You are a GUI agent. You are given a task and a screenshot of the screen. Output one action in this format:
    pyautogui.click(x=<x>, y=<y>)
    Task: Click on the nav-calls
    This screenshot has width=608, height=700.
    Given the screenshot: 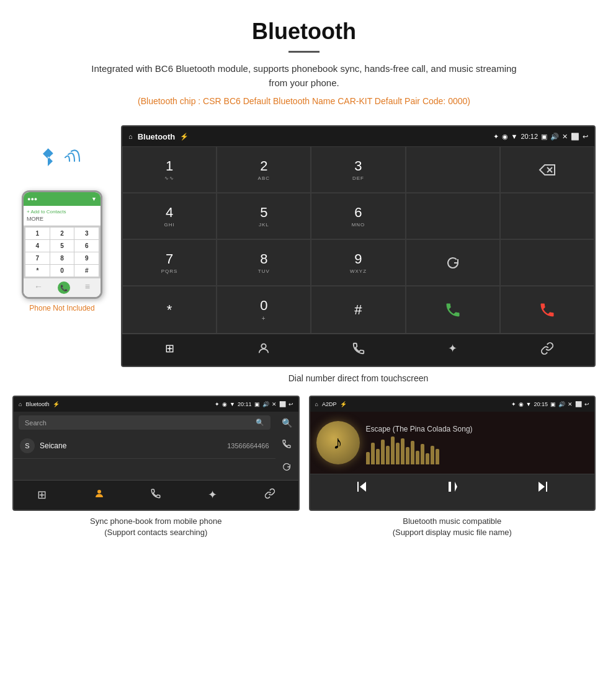 What is the action you would take?
    pyautogui.click(x=358, y=350)
    